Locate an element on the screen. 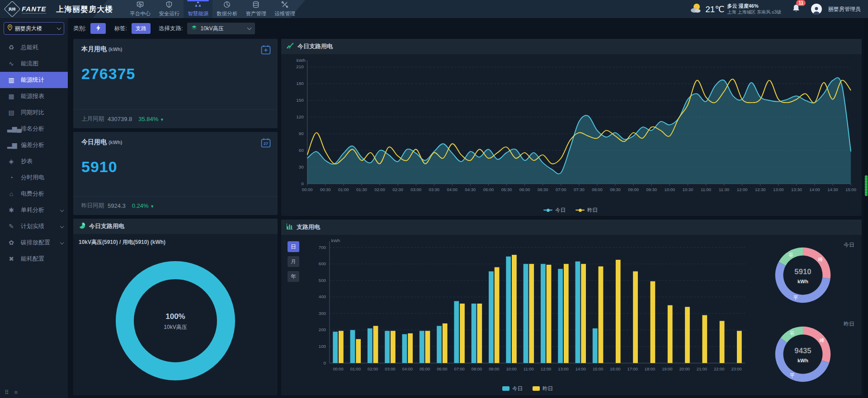  top-header: 风特 FANTE 上海丽婴房大楼 平台中心安全运行智慧能源数据分析资产管理运维管… is located at coordinates (434, 9).